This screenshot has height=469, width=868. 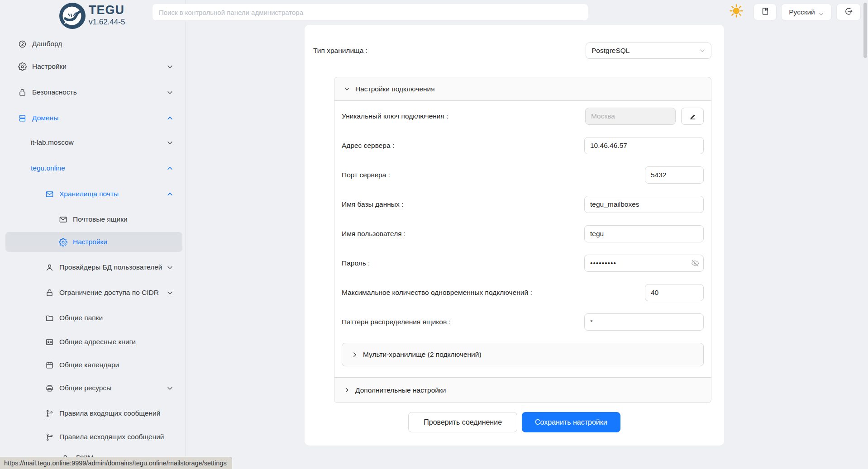 I want to click on sidebar-item-label: Почтовые ящики, so click(x=100, y=219).